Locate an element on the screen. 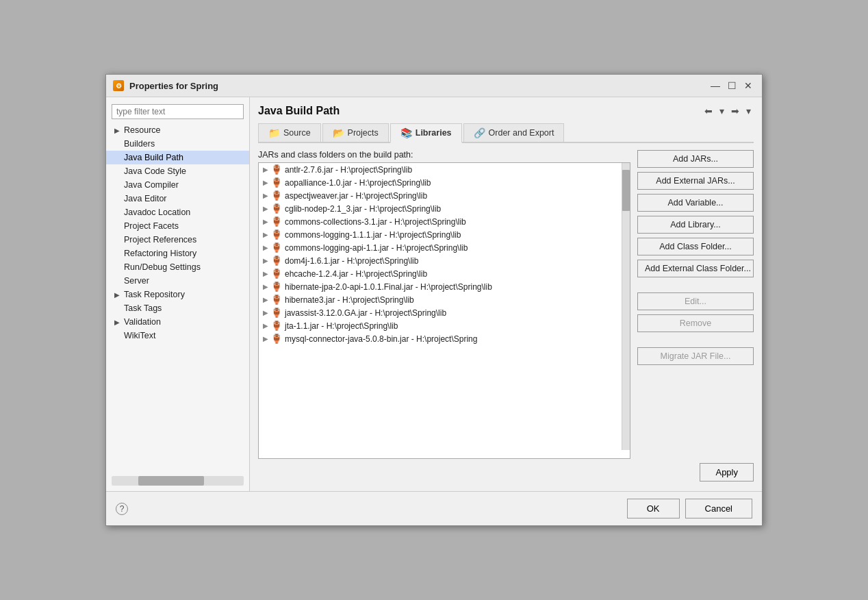  jar-item-label: cglib-nodep-2.1_3.jar - H:\project\Sprin… is located at coordinates (363, 209).